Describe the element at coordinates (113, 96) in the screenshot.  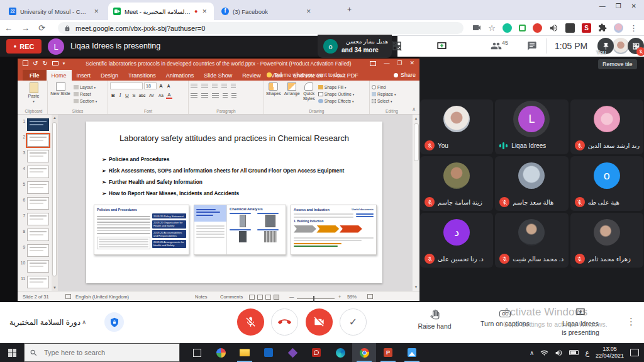
I see `bold-button: B` at that location.